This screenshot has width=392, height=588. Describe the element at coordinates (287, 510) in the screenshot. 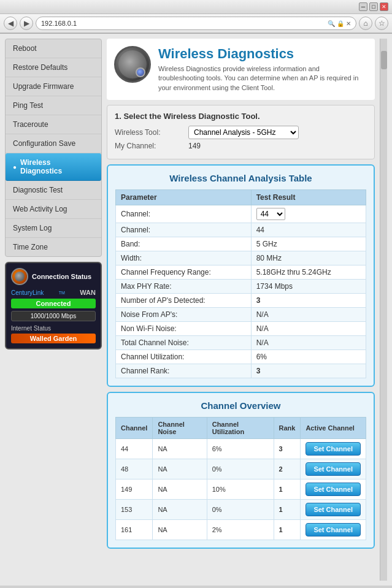

I see `rank-val: 1` at that location.